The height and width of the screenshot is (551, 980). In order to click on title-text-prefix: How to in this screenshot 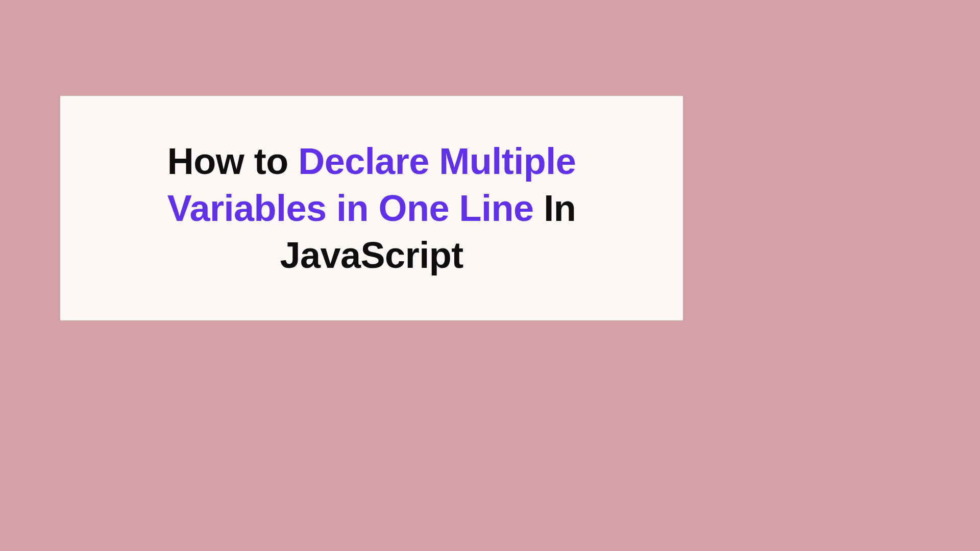, I will do `click(233, 161)`.